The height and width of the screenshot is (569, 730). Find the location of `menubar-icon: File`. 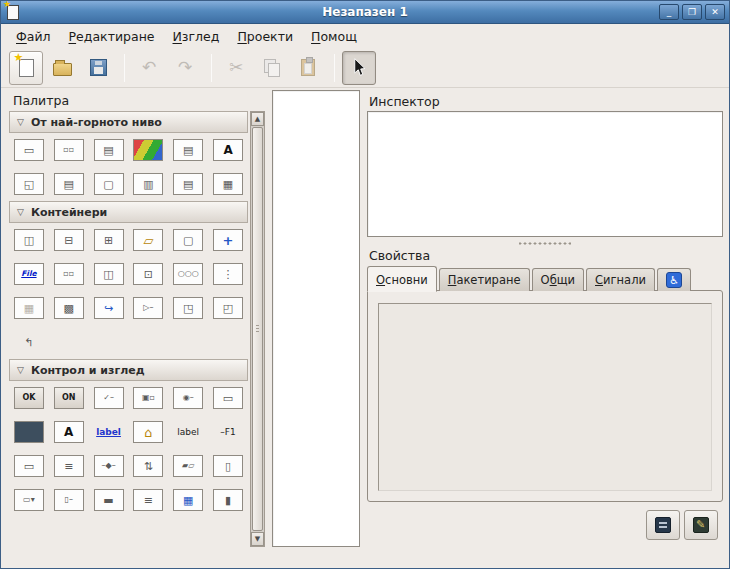

menubar-icon: File is located at coordinates (29, 274).